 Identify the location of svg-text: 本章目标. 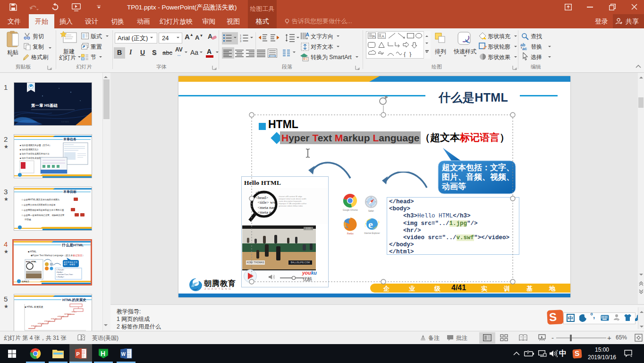
(70, 192).